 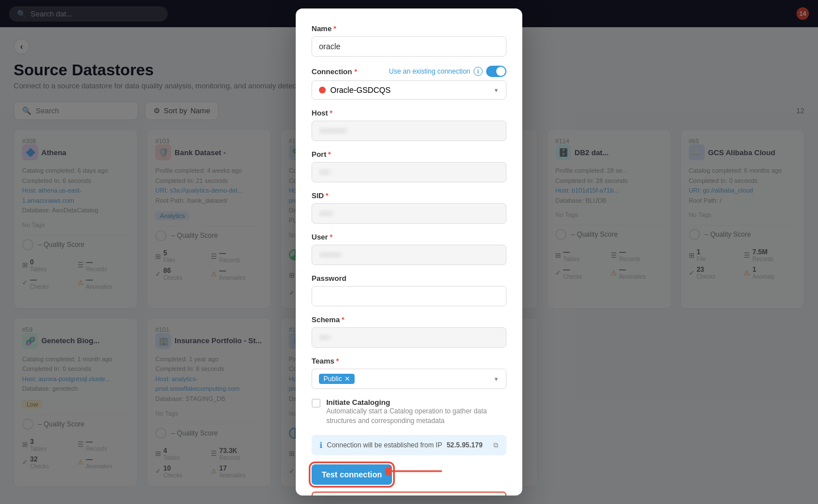 What do you see at coordinates (409, 494) in the screenshot?
I see `success-message: Your datastore connection has been verif…` at bounding box center [409, 494].